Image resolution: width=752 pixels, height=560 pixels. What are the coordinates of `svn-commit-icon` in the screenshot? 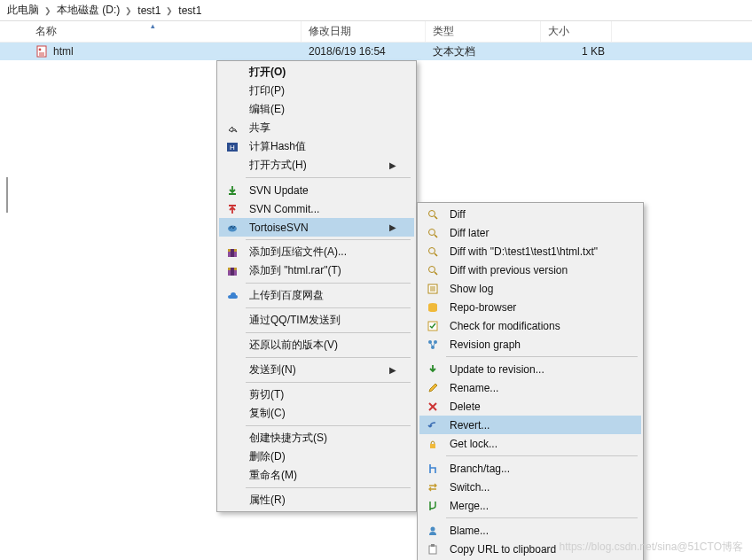 It's located at (232, 209).